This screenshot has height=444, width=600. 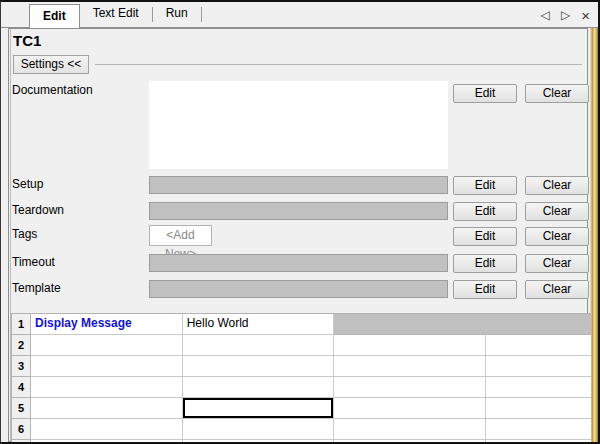 What do you see at coordinates (298, 125) in the screenshot?
I see `documentation-value-box` at bounding box center [298, 125].